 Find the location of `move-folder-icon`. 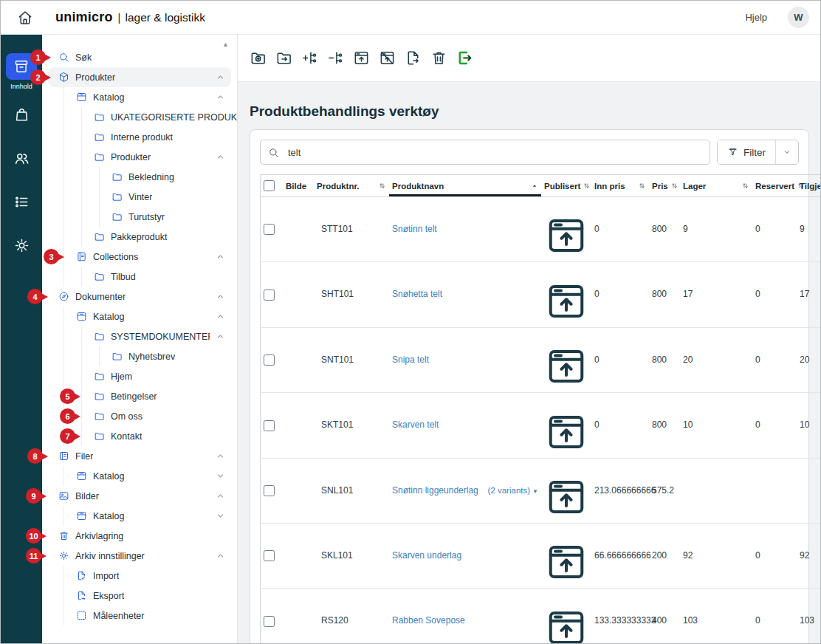

move-folder-icon is located at coordinates (284, 58).